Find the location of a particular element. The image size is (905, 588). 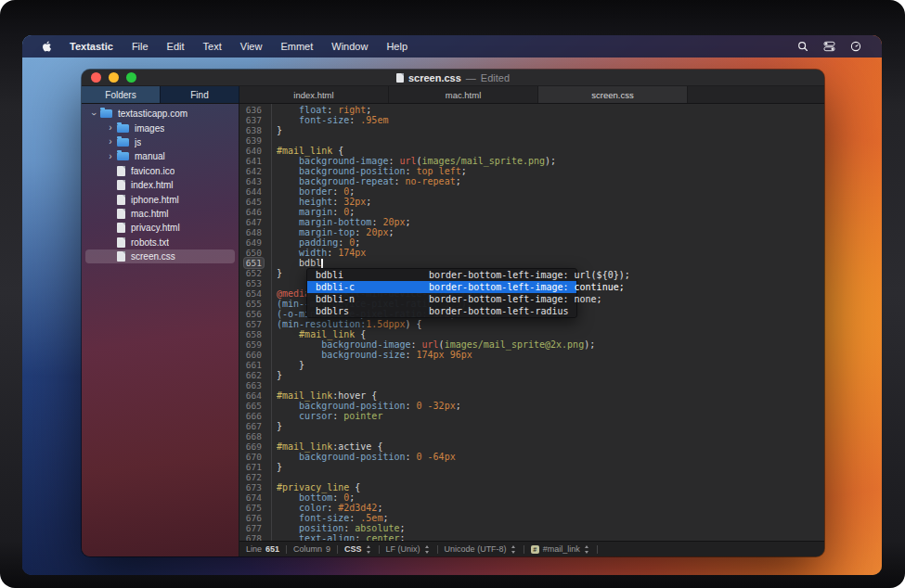

code-line-657: 657(min-resolution:1.5dppx) { is located at coordinates (532, 325).